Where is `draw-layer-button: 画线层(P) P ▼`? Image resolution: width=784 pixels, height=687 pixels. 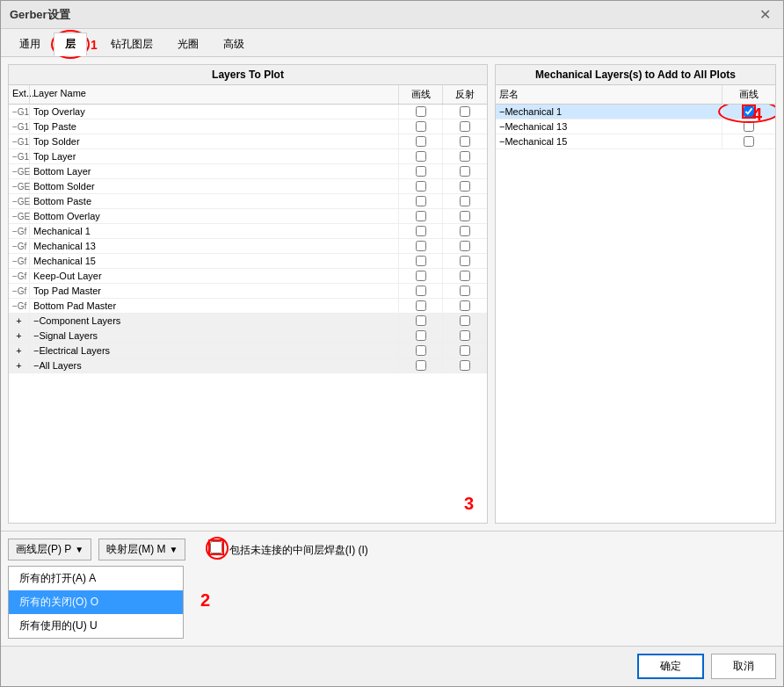
draw-layer-button: 画线层(P) P ▼ is located at coordinates (49, 550).